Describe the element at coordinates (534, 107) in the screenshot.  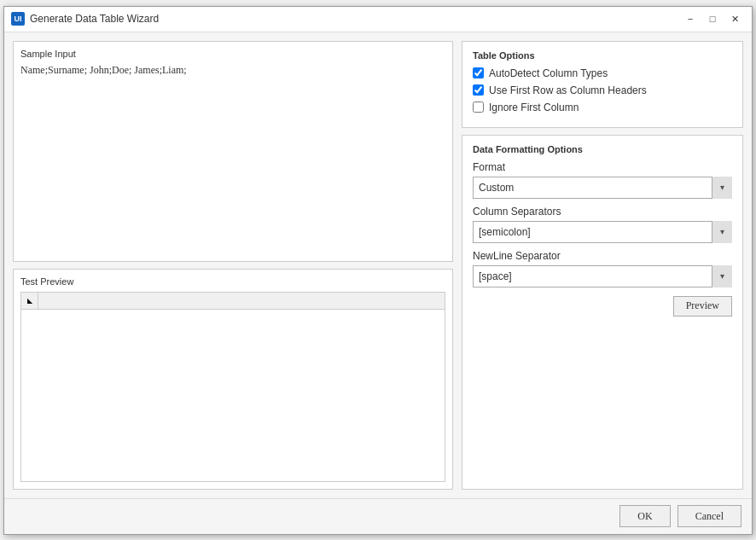
I see `ignore-first-label: Ignore First Column` at that location.